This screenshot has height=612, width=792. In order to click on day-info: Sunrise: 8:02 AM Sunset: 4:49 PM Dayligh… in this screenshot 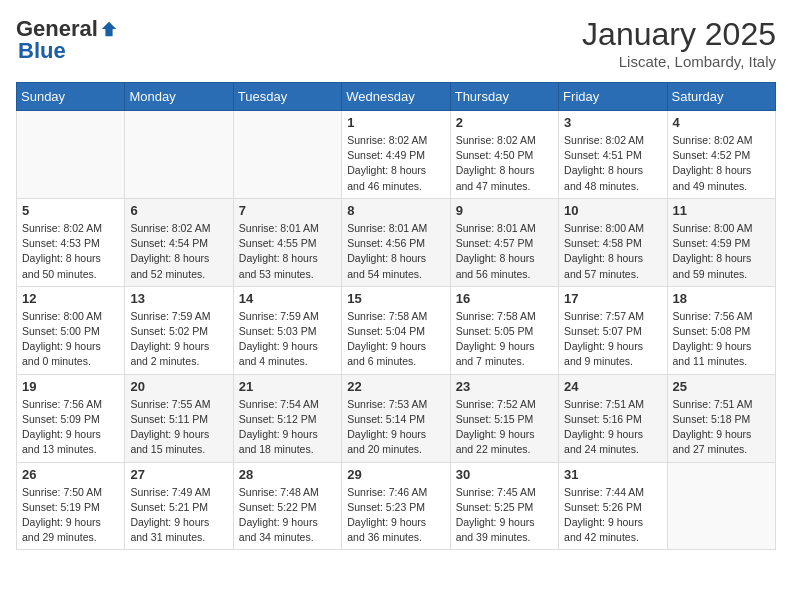, I will do `click(396, 164)`.